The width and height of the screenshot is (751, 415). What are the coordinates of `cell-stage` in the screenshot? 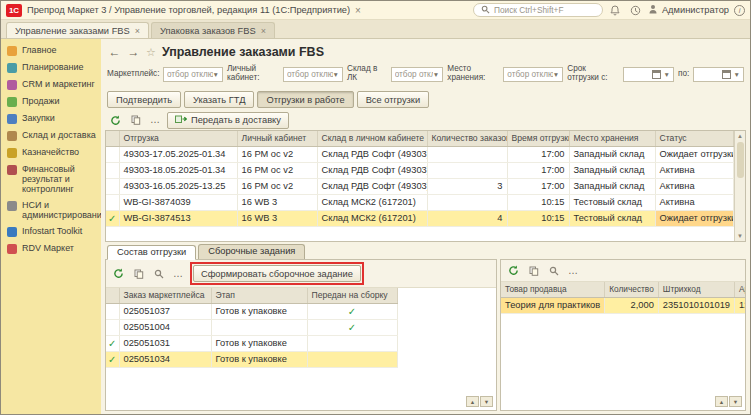 It's located at (259, 327).